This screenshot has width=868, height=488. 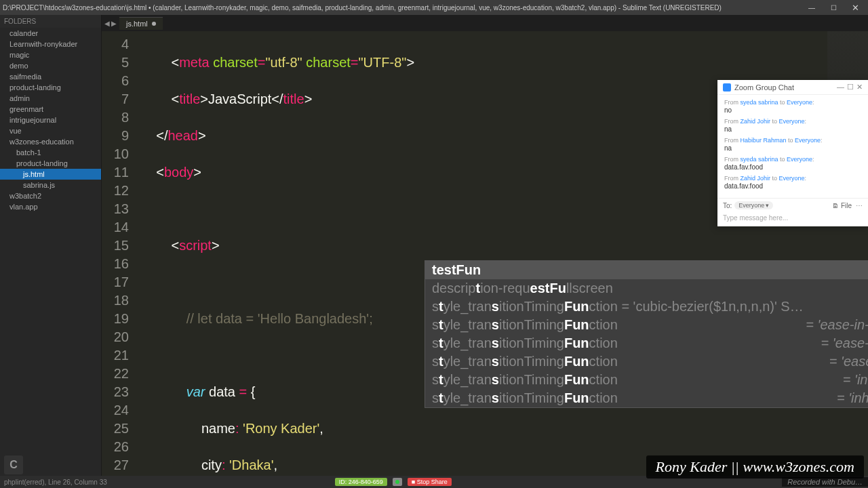 I want to click on zoom-file-button: 🗎 File, so click(x=842, y=206).